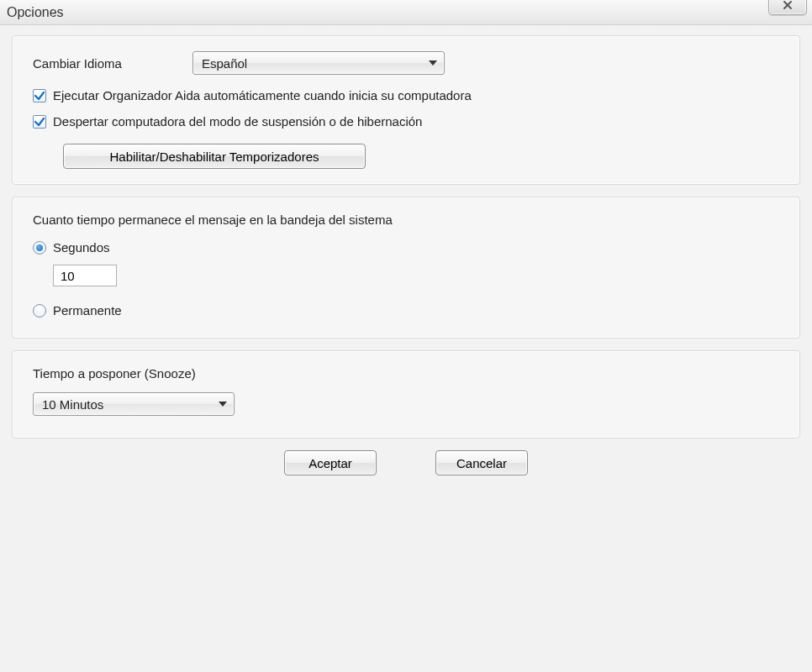 The height and width of the screenshot is (672, 812). Describe the element at coordinates (214, 156) in the screenshot. I see `timers-button: Habilitar/Deshabilitar Temporizadores` at that location.